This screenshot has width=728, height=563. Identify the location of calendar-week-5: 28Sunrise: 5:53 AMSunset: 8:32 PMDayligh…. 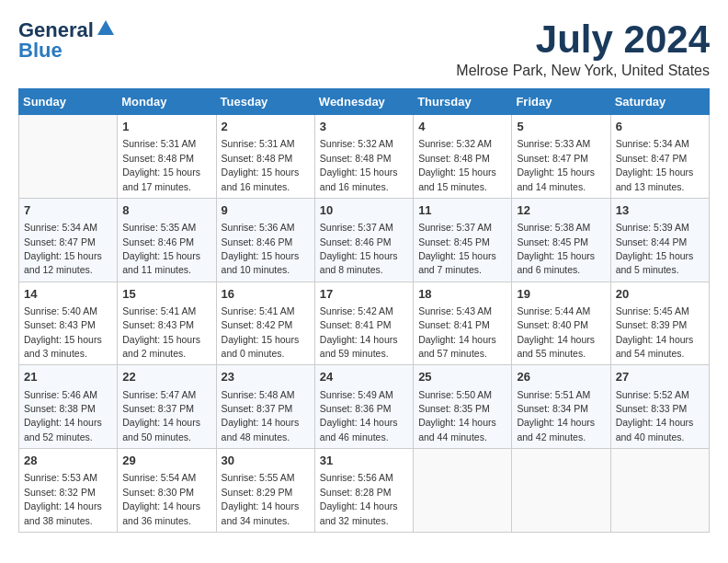
(364, 491).